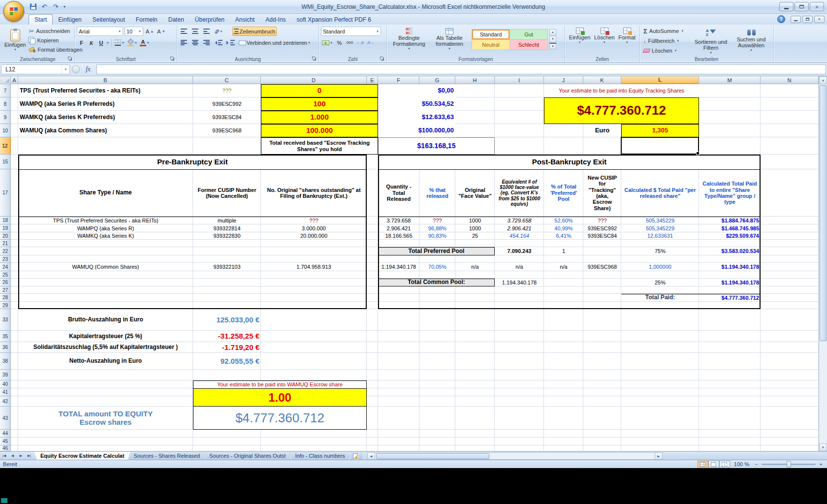 Image resolution: width=827 pixels, height=504 pixels. I want to click on cell-M18: $1.884.764.875, so click(730, 220).